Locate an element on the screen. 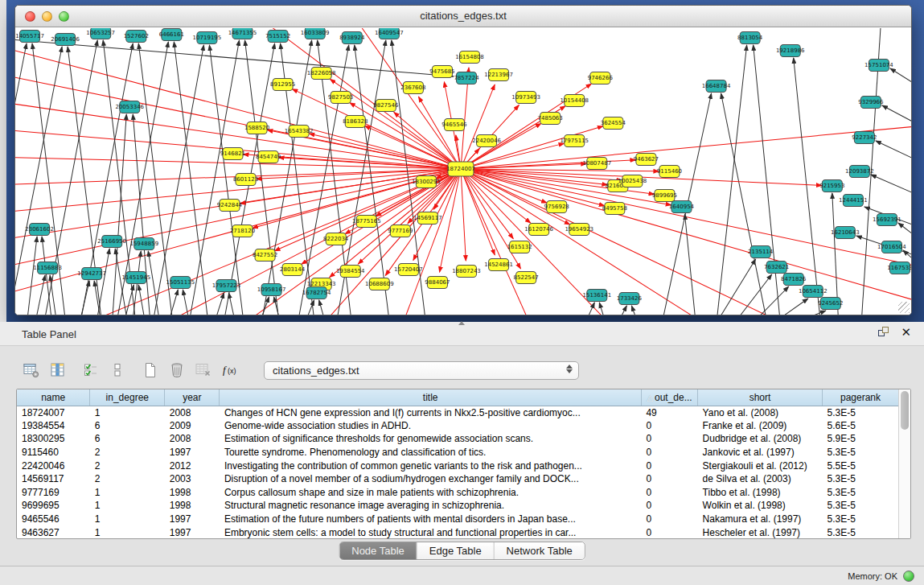 This screenshot has width=924, height=585. tab-edge-table: Edge Table is located at coordinates (456, 550).